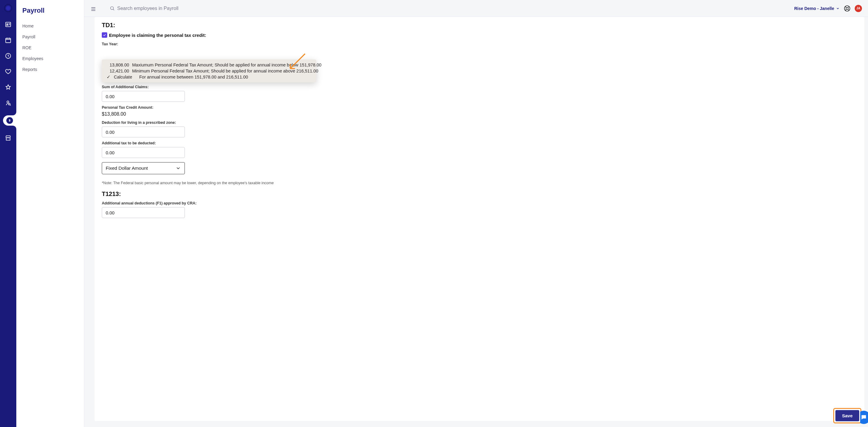 The height and width of the screenshot is (427, 868). What do you see at coordinates (8, 40) in the screenshot?
I see `calendar-icon` at bounding box center [8, 40].